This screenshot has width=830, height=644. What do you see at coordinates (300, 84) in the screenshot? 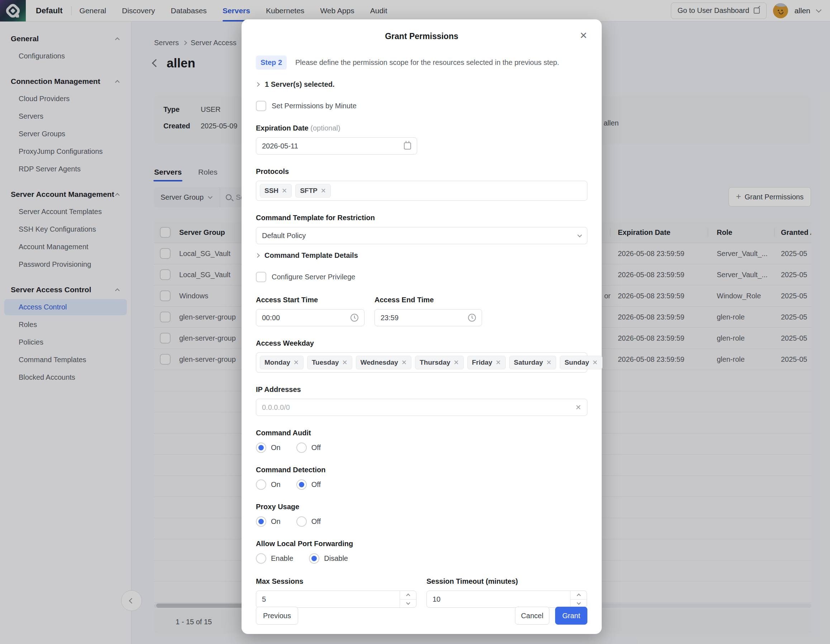
I see `servers-selected-label: 1 Server(s) selected.` at bounding box center [300, 84].